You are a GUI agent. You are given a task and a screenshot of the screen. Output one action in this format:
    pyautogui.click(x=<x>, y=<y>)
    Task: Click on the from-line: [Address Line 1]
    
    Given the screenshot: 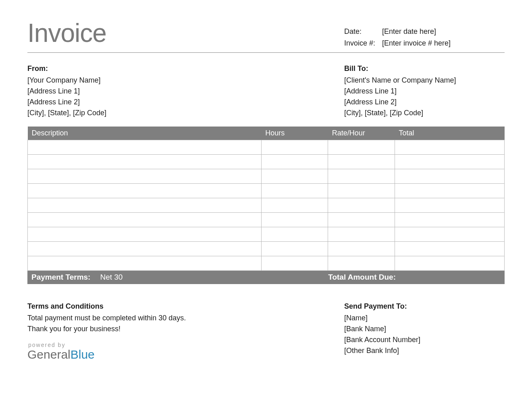 What is the action you would take?
    pyautogui.click(x=67, y=91)
    